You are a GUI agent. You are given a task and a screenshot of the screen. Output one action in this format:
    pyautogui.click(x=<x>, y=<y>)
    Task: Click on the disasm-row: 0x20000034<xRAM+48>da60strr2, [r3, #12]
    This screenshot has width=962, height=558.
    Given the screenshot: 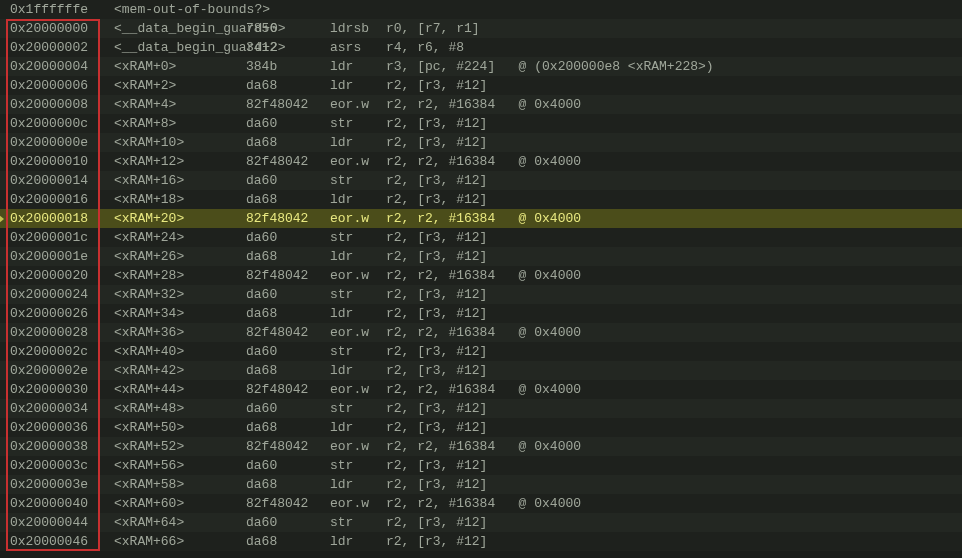 What is the action you would take?
    pyautogui.click(x=481, y=408)
    